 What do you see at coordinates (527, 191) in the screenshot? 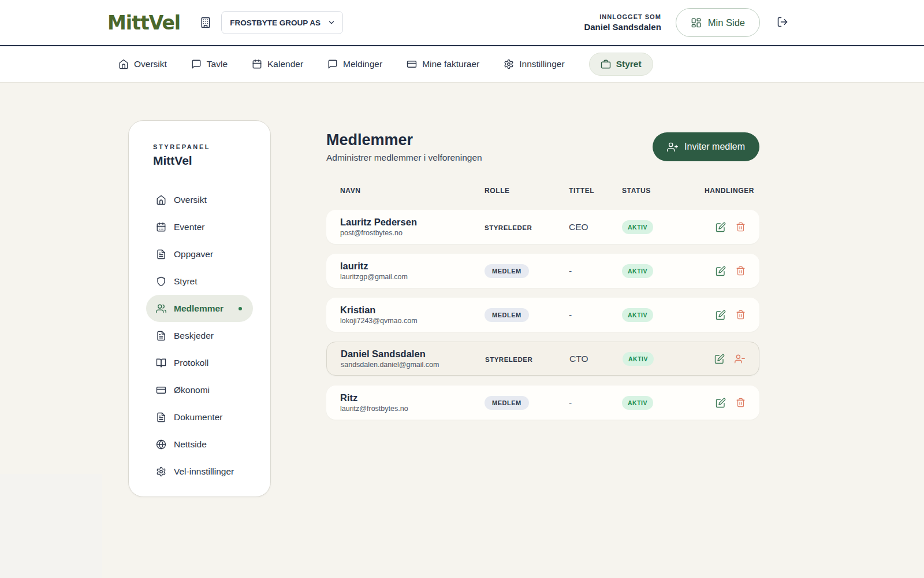
I see `column-header-rolle: ROLLE` at bounding box center [527, 191].